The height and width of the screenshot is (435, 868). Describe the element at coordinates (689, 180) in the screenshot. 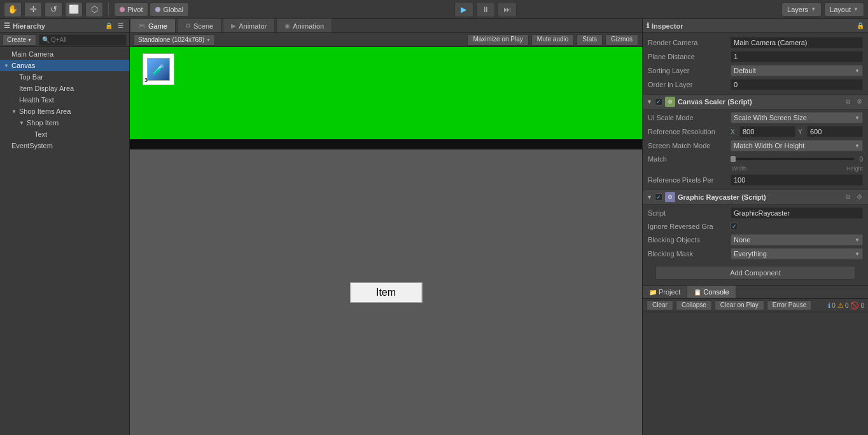

I see `ref-pixels-label: Reference Pixels Per` at that location.